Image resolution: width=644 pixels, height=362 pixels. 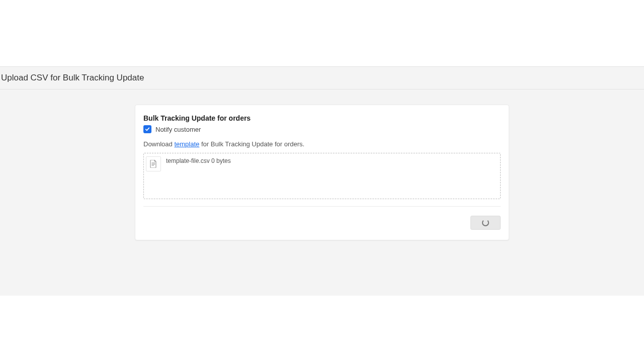 What do you see at coordinates (178, 130) in the screenshot?
I see `notify-customer-label: Notify customer` at bounding box center [178, 130].